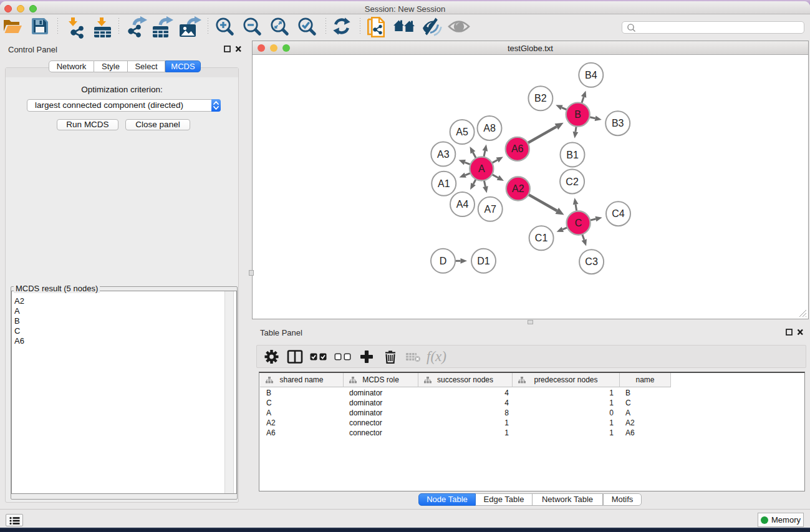  Describe the element at coordinates (443, 261) in the screenshot. I see `svg-text: D` at that location.